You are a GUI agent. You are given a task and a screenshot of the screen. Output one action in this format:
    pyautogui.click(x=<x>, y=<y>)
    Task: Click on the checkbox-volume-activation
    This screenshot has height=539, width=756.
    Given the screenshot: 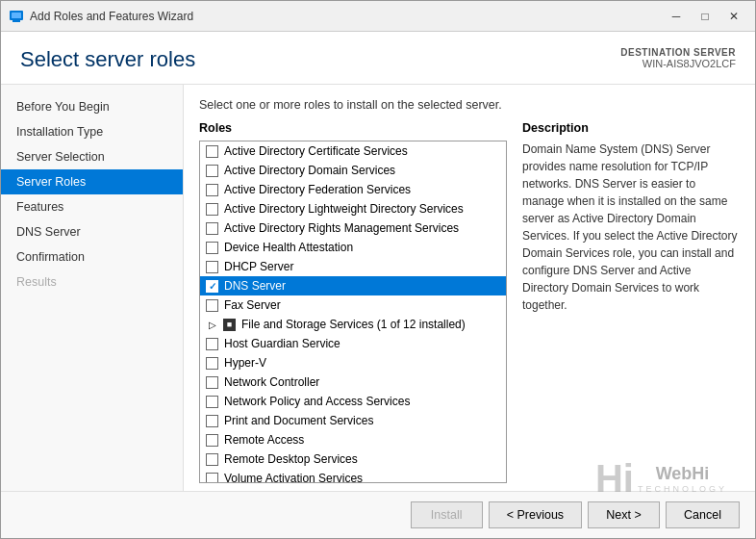 What is the action you would take?
    pyautogui.click(x=212, y=477)
    